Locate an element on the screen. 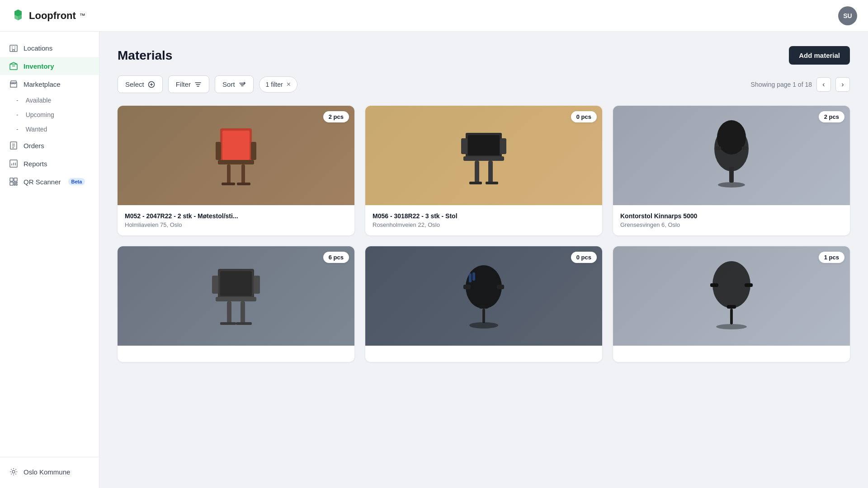 The width and height of the screenshot is (868, 488). sidebar-item-available: - Available is located at coordinates (50, 100).